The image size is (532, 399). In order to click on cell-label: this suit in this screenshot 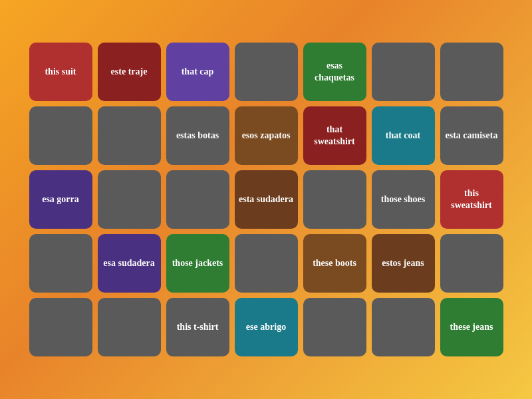, I will do `click(60, 72)`.